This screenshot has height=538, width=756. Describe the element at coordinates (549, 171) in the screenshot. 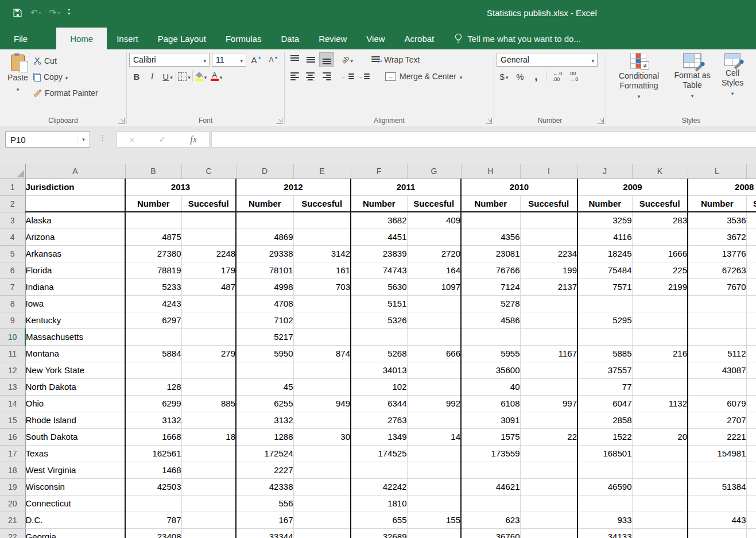

I see `col-header-I: I` at that location.